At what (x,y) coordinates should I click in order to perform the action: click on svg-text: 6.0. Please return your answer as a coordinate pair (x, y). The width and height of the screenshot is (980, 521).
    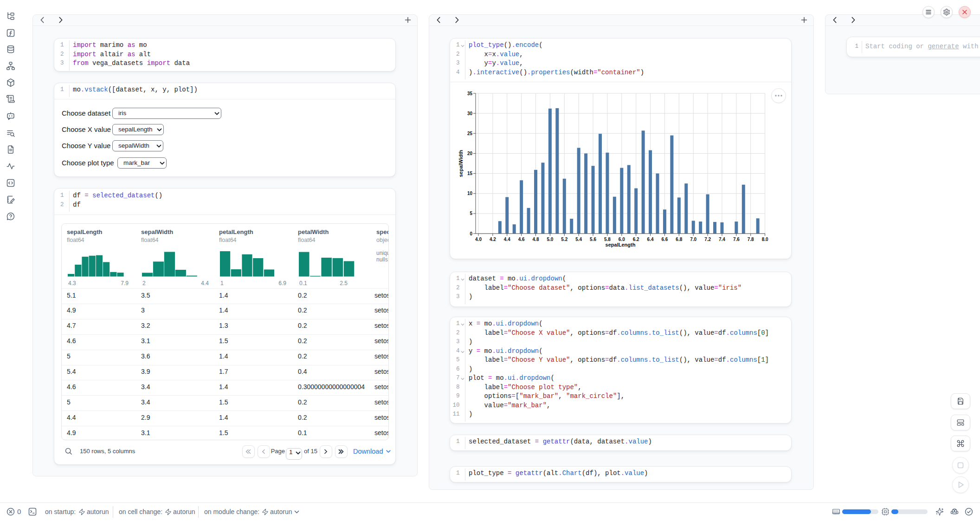
    Looking at the image, I should click on (622, 240).